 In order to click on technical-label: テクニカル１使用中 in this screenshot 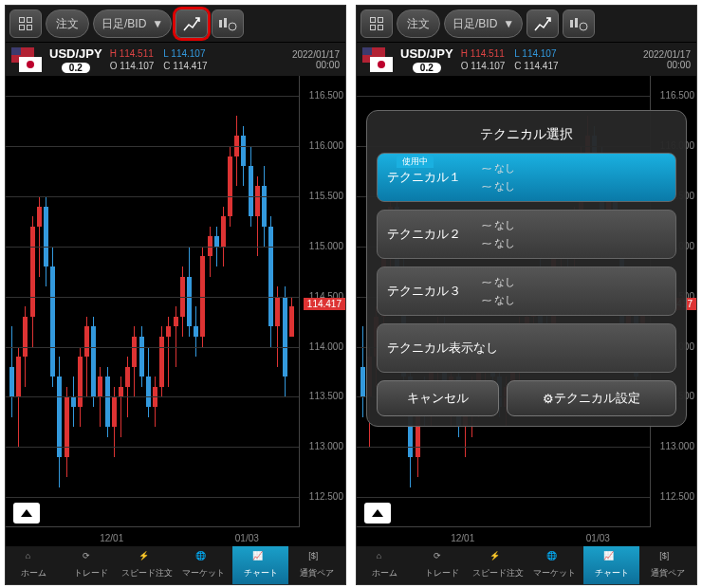, I will do `click(434, 177)`.